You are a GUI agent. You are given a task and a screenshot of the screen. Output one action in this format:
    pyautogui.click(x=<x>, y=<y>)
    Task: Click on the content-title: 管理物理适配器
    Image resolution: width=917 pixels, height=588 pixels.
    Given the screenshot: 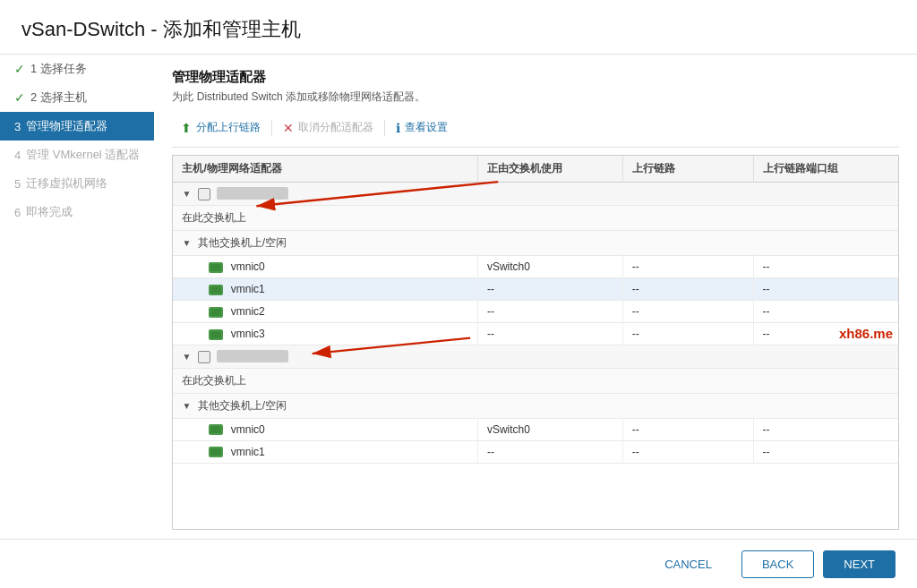 What is the action you would take?
    pyautogui.click(x=536, y=77)
    